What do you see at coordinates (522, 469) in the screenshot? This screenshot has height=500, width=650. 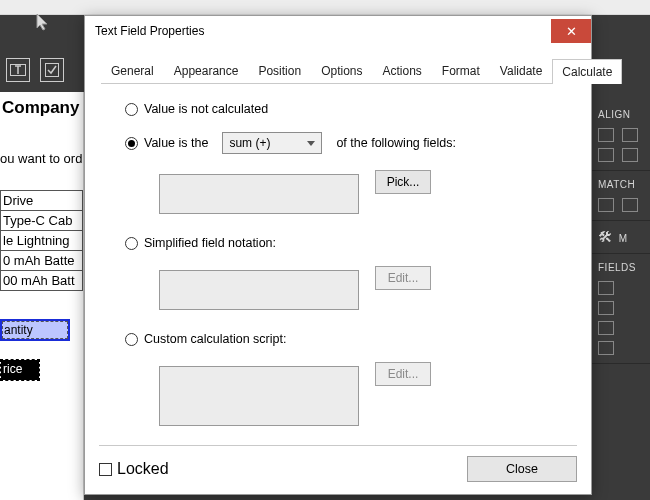 I see `close-button: Close` at bounding box center [522, 469].